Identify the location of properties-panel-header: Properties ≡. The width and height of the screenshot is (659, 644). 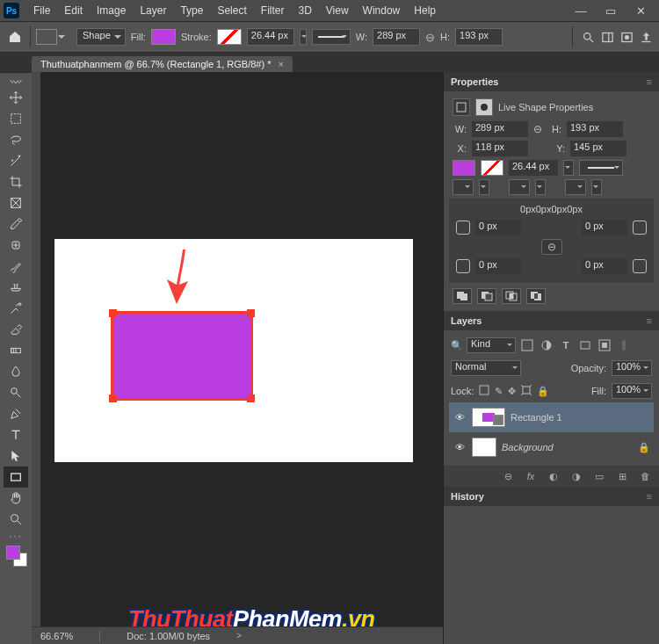
(552, 82).